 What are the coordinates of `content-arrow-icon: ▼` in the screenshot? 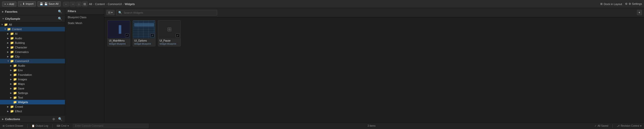 It's located at (6, 29).